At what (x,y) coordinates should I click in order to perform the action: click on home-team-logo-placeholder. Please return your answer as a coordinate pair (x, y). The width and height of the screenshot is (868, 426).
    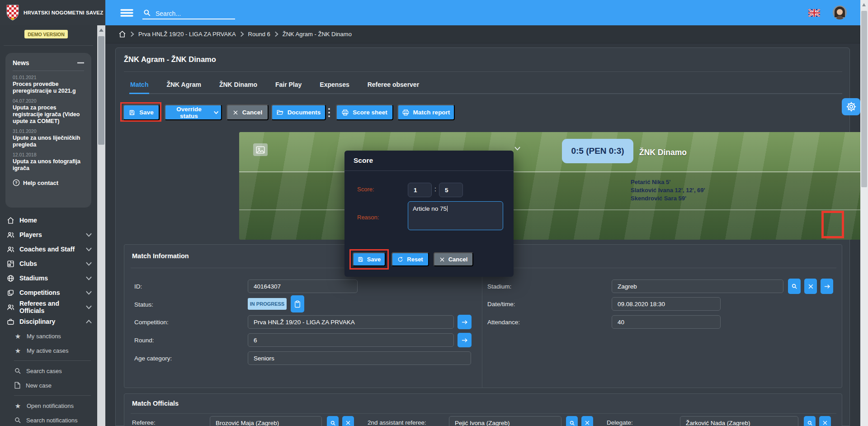
    Looking at the image, I should click on (260, 150).